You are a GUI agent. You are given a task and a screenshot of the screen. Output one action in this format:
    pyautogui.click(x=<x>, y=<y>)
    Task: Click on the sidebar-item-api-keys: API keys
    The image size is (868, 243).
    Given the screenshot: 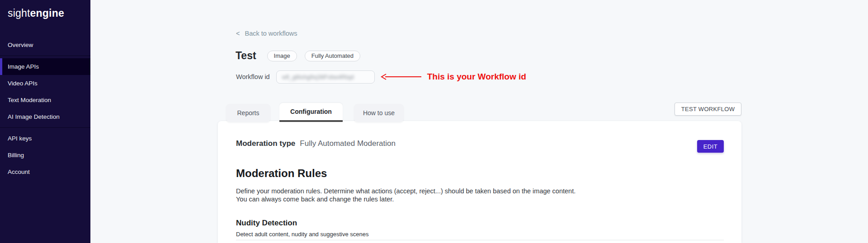 What is the action you would take?
    pyautogui.click(x=45, y=138)
    